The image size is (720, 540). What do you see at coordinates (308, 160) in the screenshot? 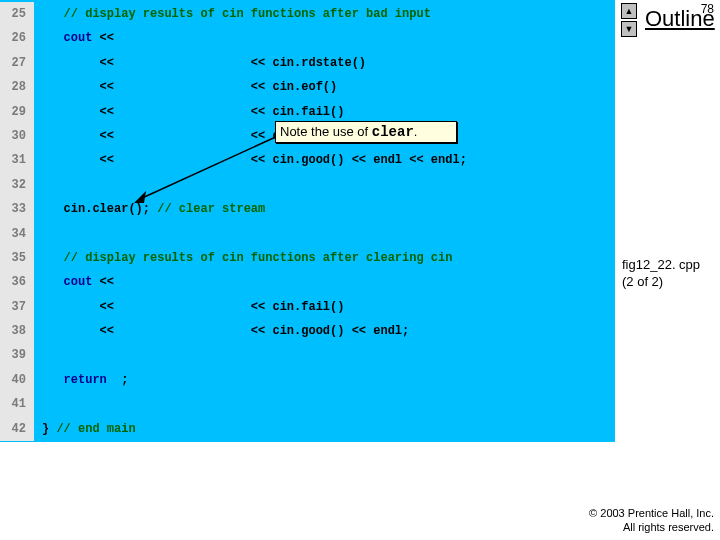
I see `code-line-31: 31 << << cin.good() << endl << endl;` at bounding box center [308, 160].